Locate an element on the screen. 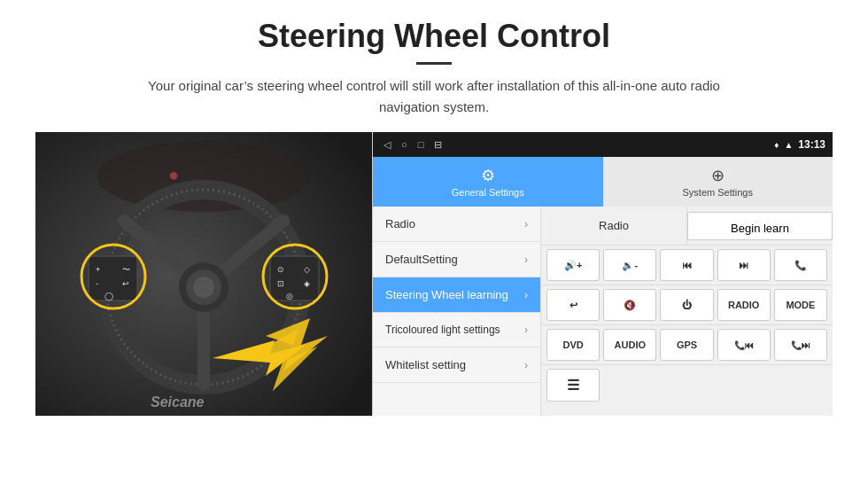  menu-default-label: DefaultSetting is located at coordinates (422, 259).